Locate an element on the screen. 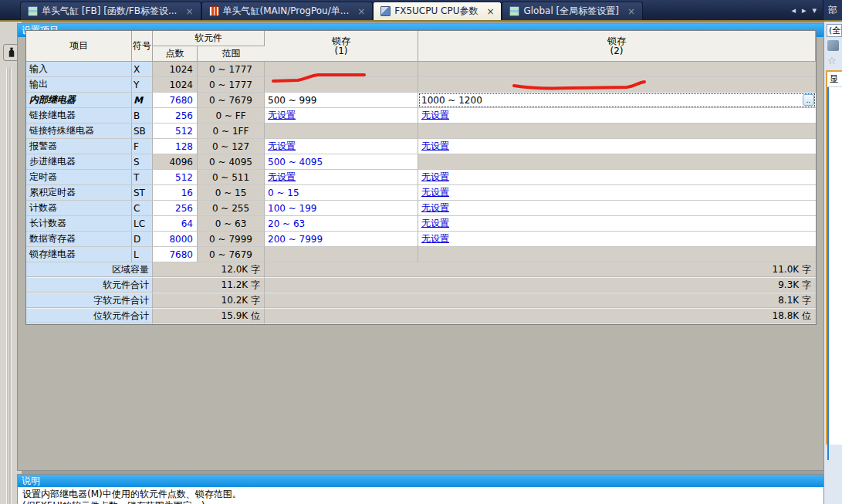  cell-points: 8000 is located at coordinates (175, 239).